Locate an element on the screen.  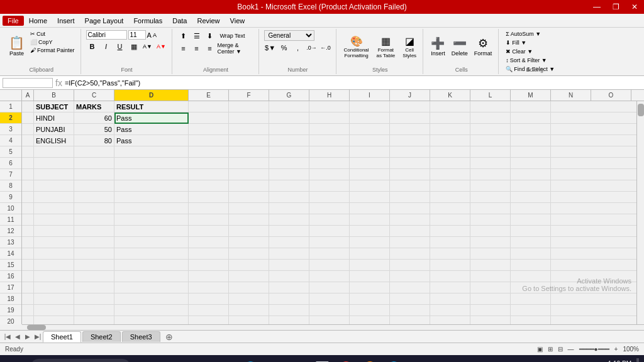
col-header-h: H is located at coordinates (330, 96).